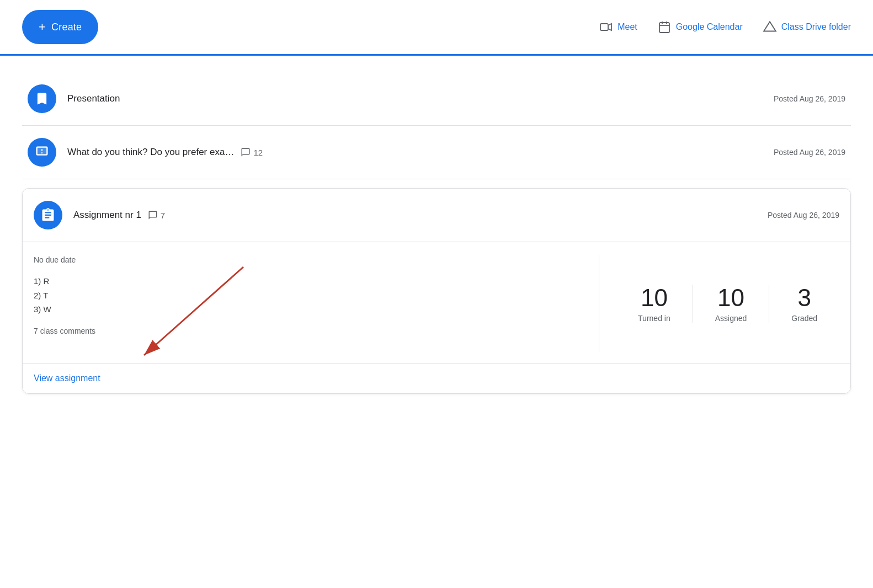 The image size is (873, 588). What do you see at coordinates (436, 215) in the screenshot?
I see `assignment-card-header: Assignment nr 1 7 Posted Aug 26, 2019` at bounding box center [436, 215].